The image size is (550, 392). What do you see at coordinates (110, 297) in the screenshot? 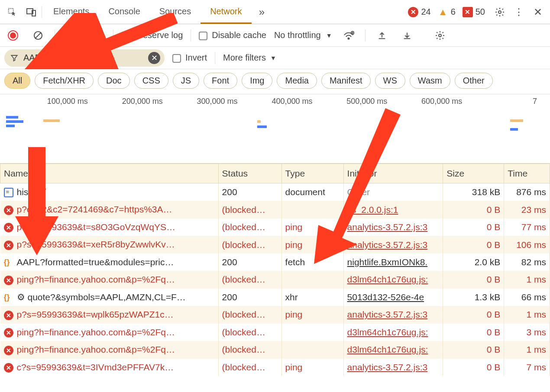
I see `cell-name: {}⚙quote?&symbols=AAPL,AMZN,CL=F…` at bounding box center [110, 297].